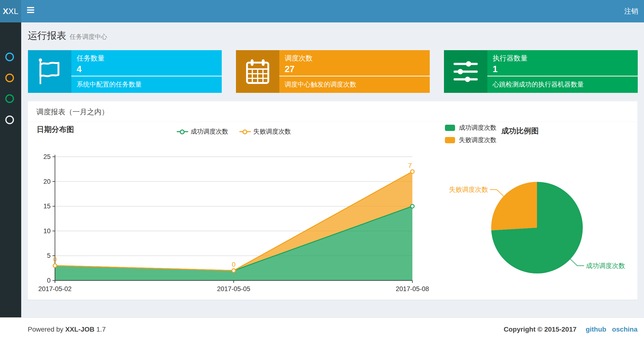 The width and height of the screenshot is (644, 341). I want to click on logo-rest: XL, so click(14, 11).